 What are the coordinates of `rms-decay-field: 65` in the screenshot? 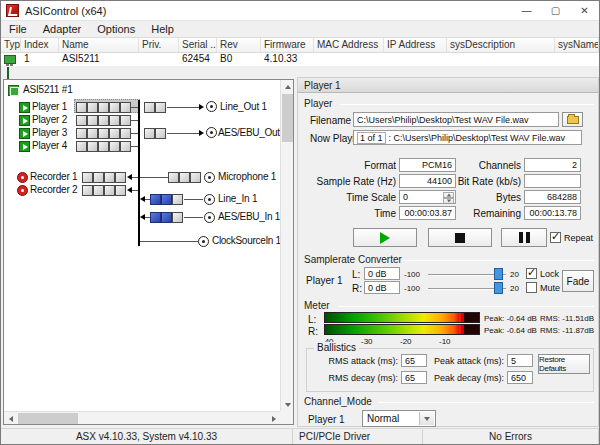 It's located at (414, 378).